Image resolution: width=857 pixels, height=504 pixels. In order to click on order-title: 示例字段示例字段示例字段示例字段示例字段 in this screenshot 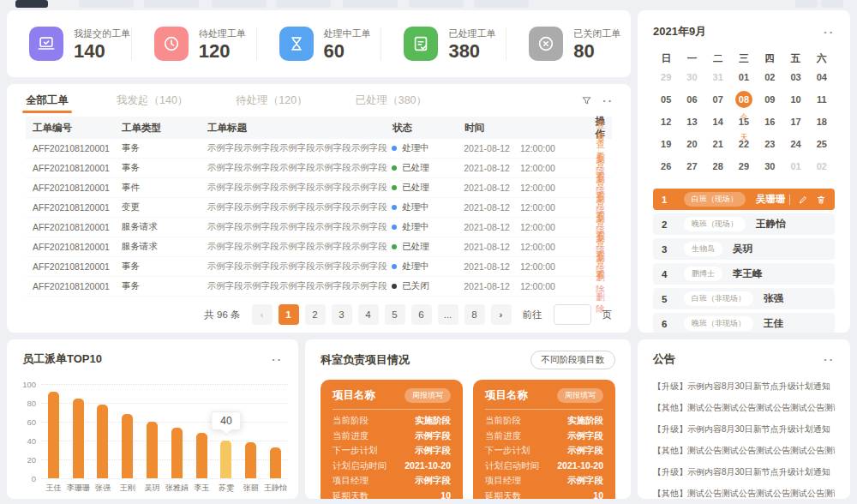, I will do `click(300, 148)`.